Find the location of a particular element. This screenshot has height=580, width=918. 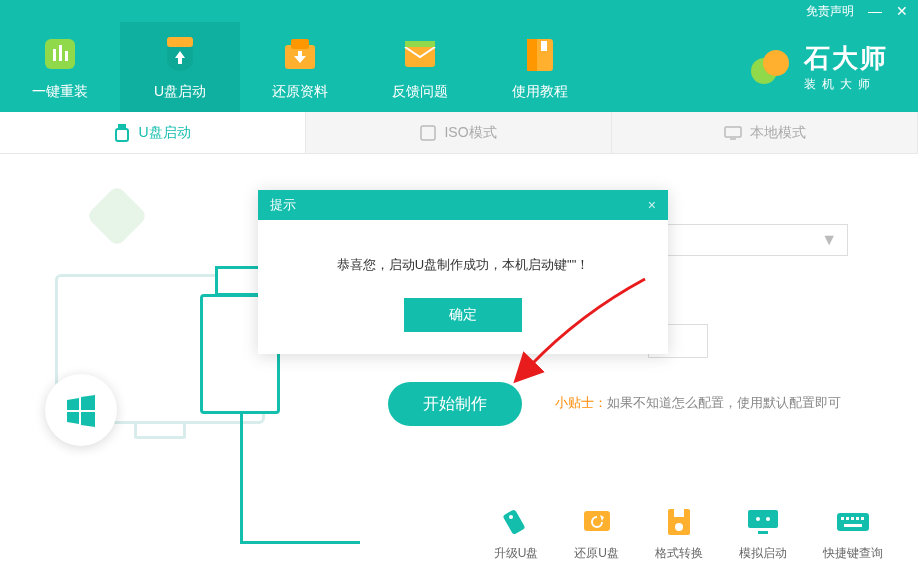

tip-text: 小贴士：如果不知道怎么配置，使用默认配置即可 is located at coordinates (698, 403).